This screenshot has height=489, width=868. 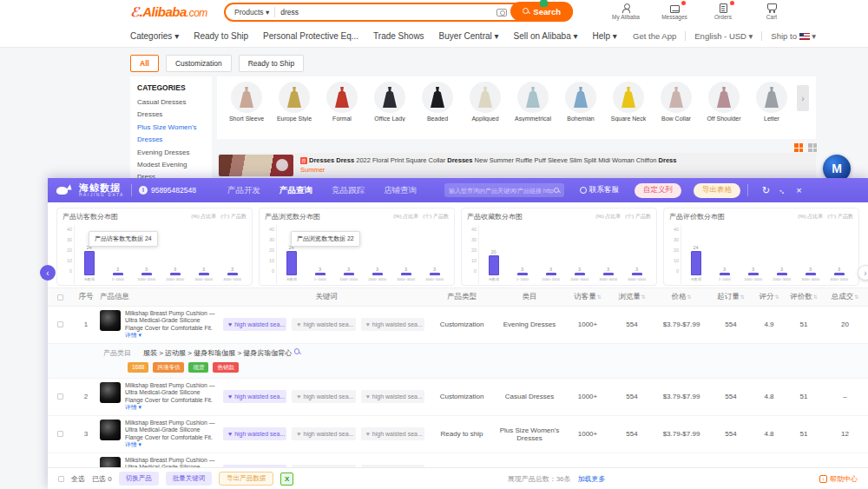 I want to click on get-app-link: Get the App, so click(x=654, y=36).